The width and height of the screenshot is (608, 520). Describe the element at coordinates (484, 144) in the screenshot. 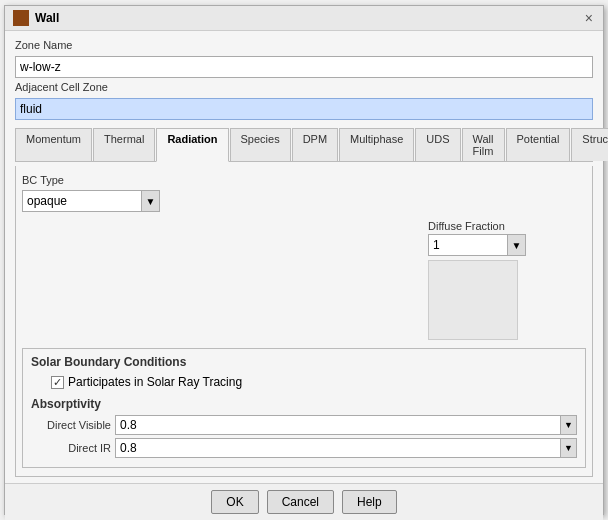

I see `tab-wall-film: Wall Film` at that location.